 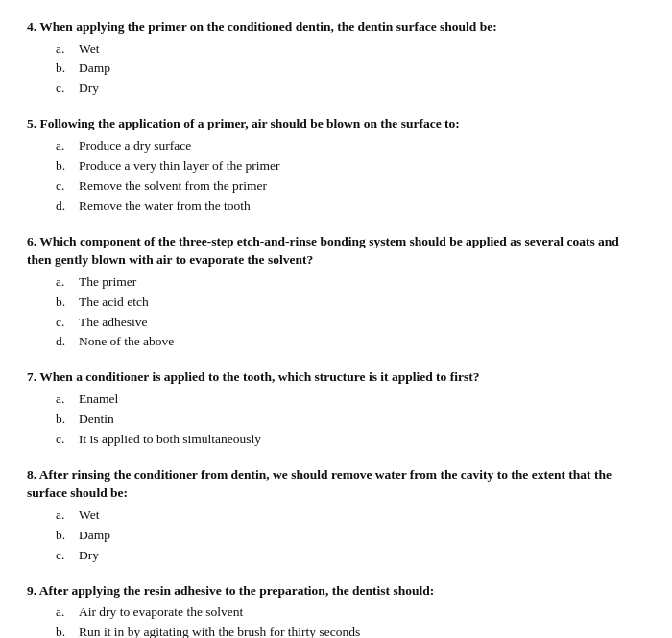 What do you see at coordinates (98, 399) in the screenshot?
I see `option-text: Enamel` at bounding box center [98, 399].